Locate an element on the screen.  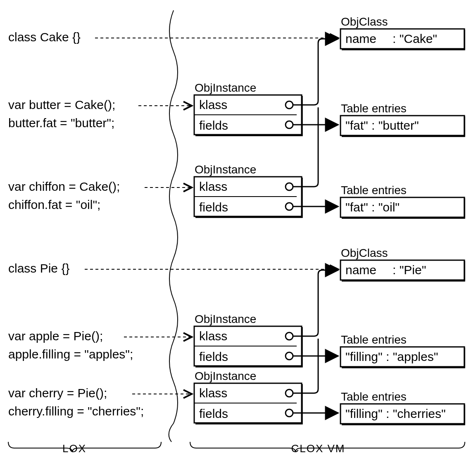
butter-fields: fields is located at coordinates (214, 126).